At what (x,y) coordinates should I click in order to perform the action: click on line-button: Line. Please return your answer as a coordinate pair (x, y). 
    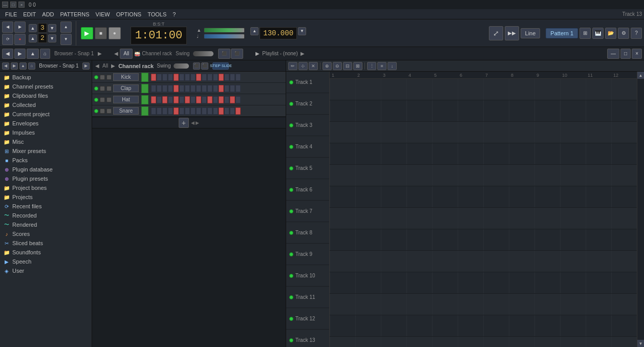
    Looking at the image, I should click on (530, 33).